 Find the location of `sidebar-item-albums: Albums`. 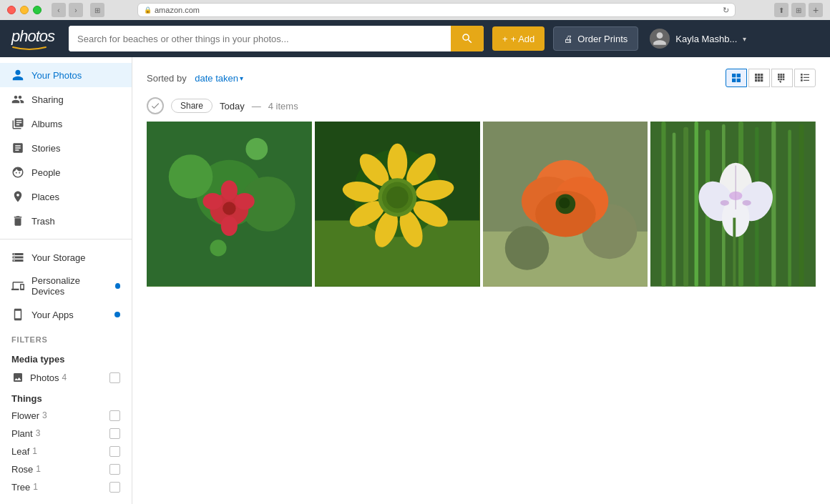

sidebar-item-albums: Albums is located at coordinates (66, 124).